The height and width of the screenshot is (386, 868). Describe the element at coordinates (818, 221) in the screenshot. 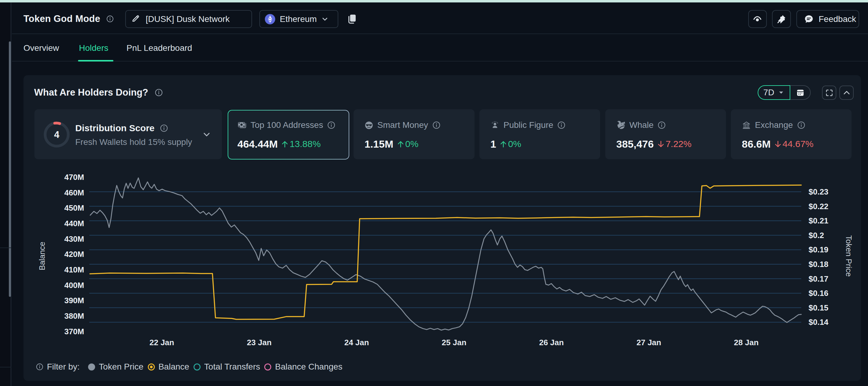

I see `svg-text: $0.21` at that location.